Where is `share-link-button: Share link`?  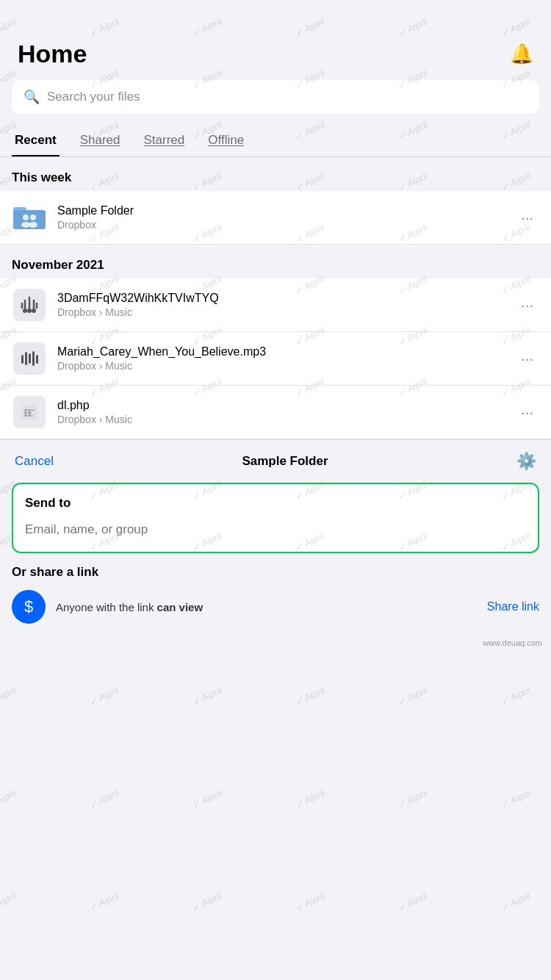
share-link-button: Share link is located at coordinates (513, 607).